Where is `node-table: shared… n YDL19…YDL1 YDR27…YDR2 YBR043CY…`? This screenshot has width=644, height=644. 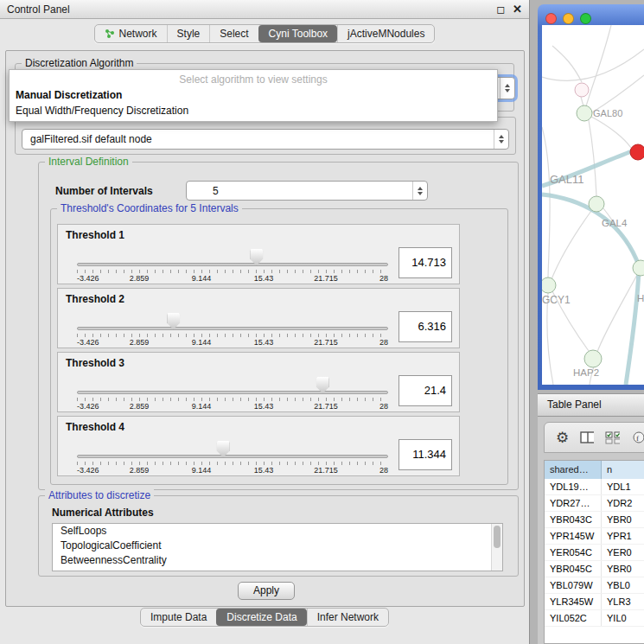
node-table: shared… n YDL19…YDL1 YDR27…YDR2 YBR043CY… is located at coordinates (594, 552).